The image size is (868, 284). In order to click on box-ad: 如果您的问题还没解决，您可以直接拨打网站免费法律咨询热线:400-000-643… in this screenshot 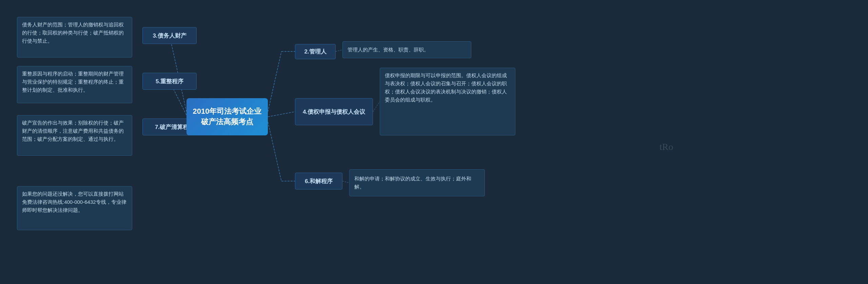, I will do `click(75, 208)`.